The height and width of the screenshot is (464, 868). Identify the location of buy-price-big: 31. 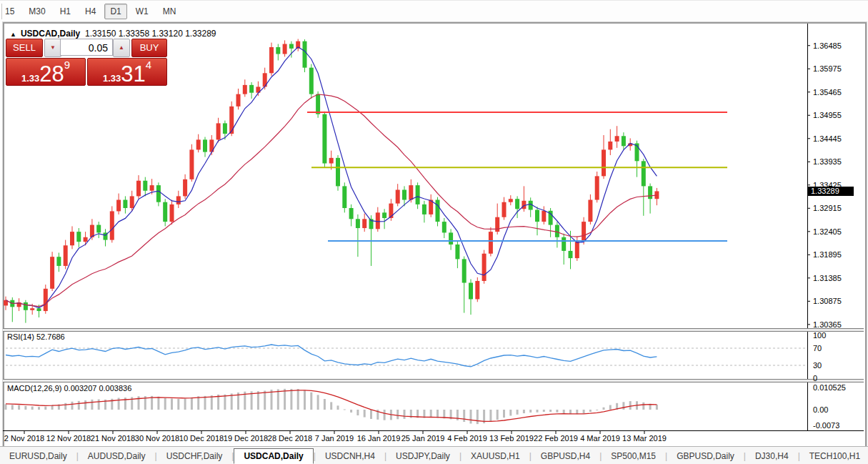
(133, 74).